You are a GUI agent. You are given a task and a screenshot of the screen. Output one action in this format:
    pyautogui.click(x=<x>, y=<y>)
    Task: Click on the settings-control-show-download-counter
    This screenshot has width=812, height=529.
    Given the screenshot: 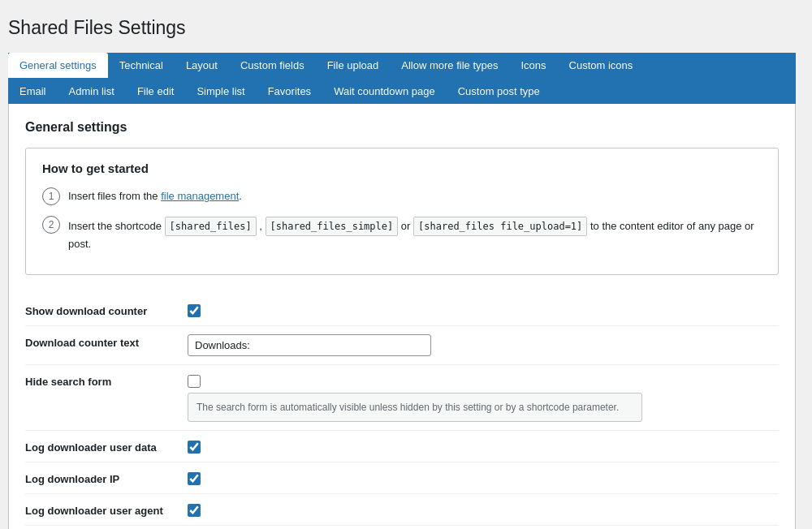 What is the action you would take?
    pyautogui.click(x=483, y=310)
    